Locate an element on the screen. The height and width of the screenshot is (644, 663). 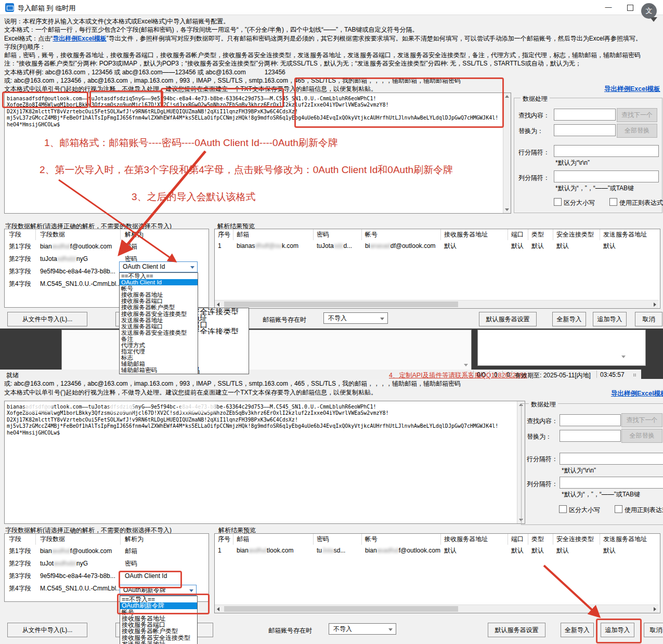
field-data-text: 9e5f94bc-e8a4-4e73-b8b... is located at coordinates (78, 576).